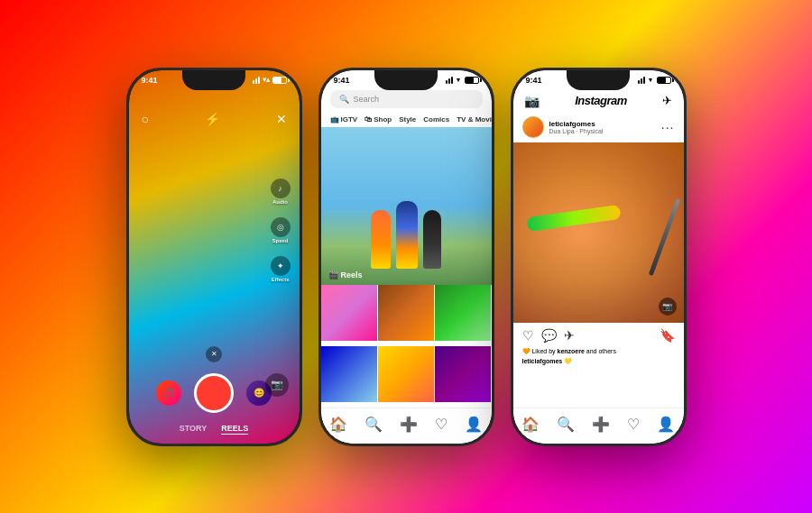 This screenshot has height=513, width=812. What do you see at coordinates (532, 101) in the screenshot?
I see `camera-header-icon: 📷` at bounding box center [532, 101].